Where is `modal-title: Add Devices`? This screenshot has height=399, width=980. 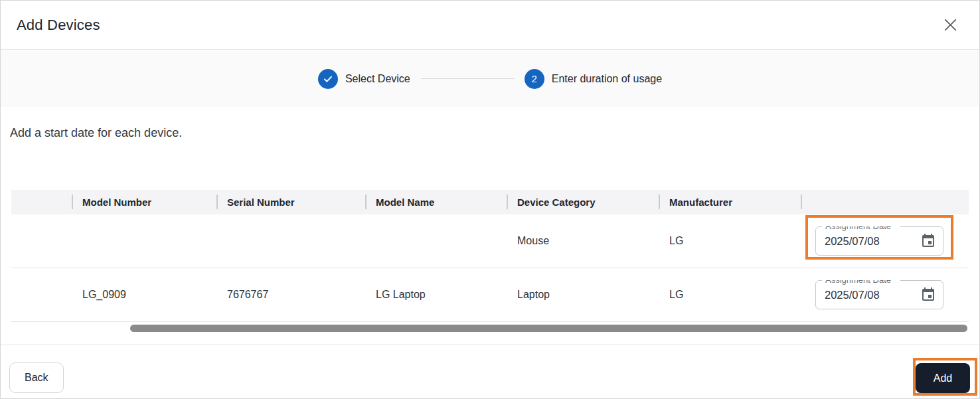
modal-title: Add Devices is located at coordinates (58, 25).